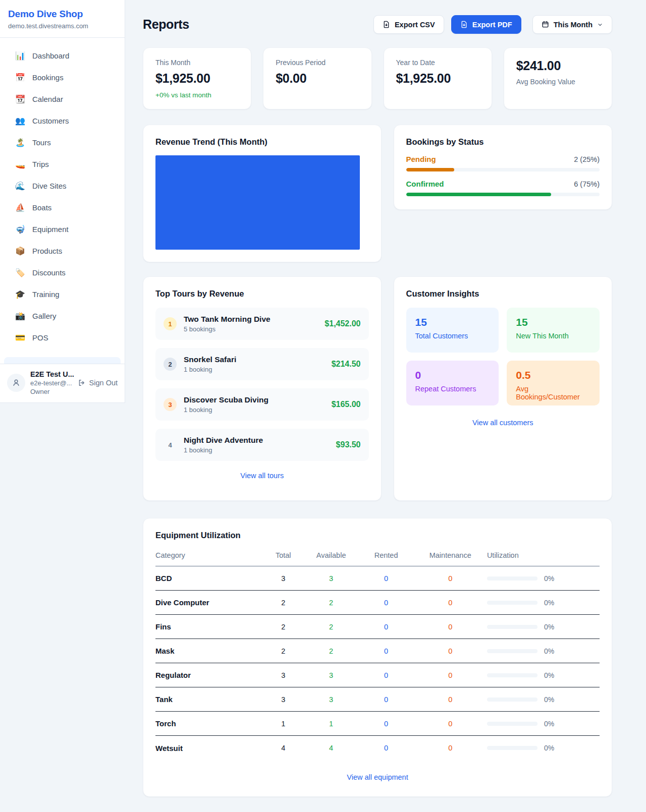 The image size is (646, 812). Describe the element at coordinates (40, 164) in the screenshot. I see `sidebar-item-label: Trips` at that location.